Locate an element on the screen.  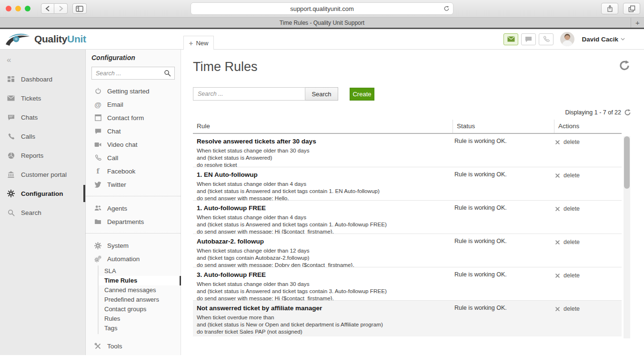
column-header-actions: Actions is located at coordinates (588, 126).